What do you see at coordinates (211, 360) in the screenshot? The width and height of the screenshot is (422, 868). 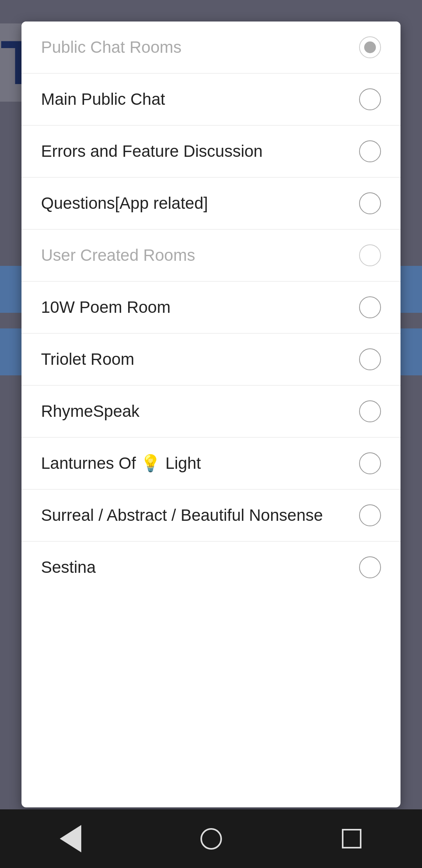 I see `list-item: Triolet Room` at bounding box center [211, 360].